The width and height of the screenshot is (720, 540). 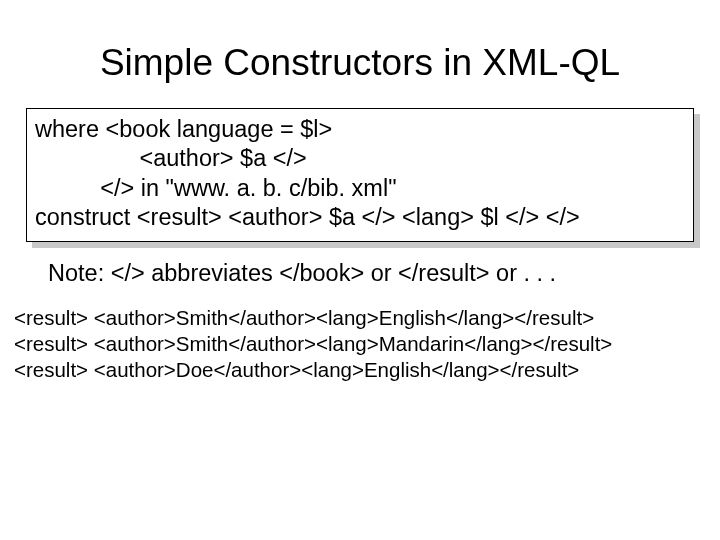 What do you see at coordinates (304, 318) in the screenshot?
I see `result-line-1: <result> <author>Smith</author><lang>Eng…` at bounding box center [304, 318].